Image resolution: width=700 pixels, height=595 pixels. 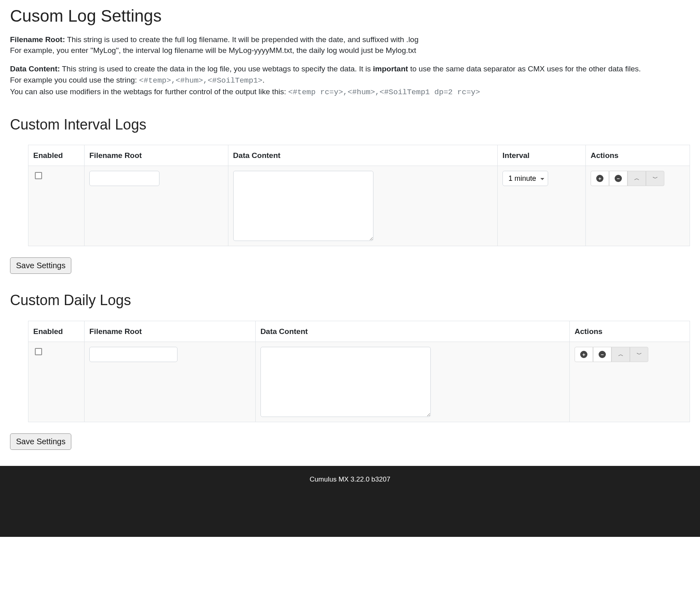 I want to click on page-title: Cusom Log Settings, so click(x=350, y=16).